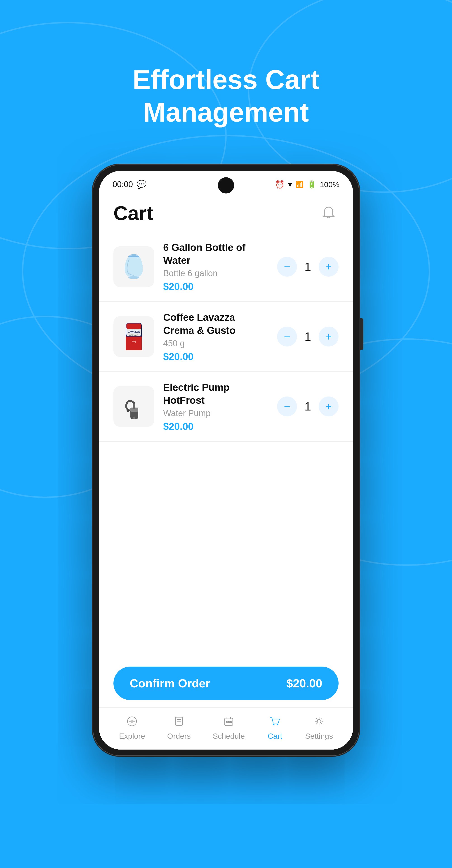 This screenshot has height=868, width=452. Describe the element at coordinates (275, 727) in the screenshot. I see `nav-item-cart: Cart` at that location.